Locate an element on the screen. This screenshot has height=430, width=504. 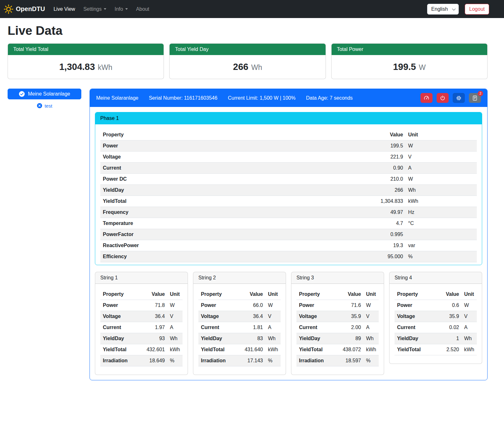
table-row: Voltage 36.4 V is located at coordinates (240, 316).